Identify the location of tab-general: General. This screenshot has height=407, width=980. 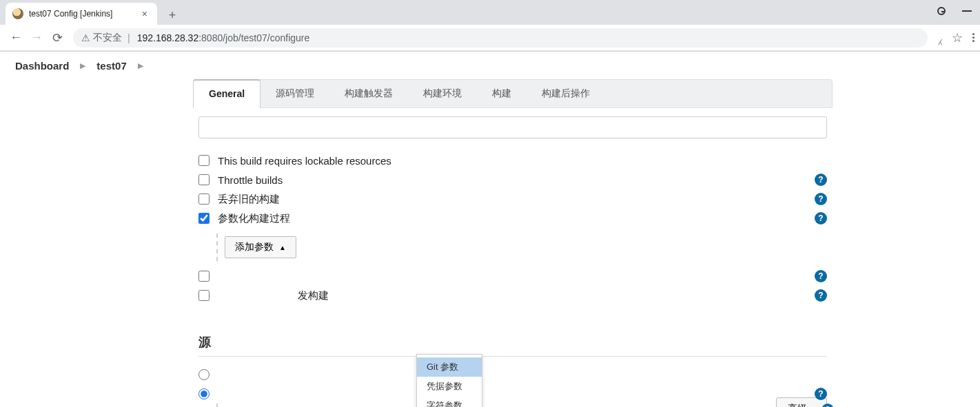
(227, 94).